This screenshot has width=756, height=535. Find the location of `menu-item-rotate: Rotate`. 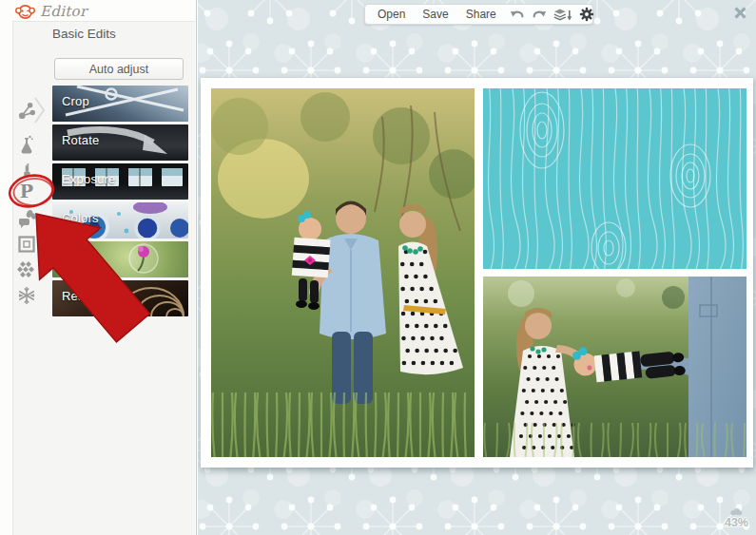

menu-item-rotate: Rotate is located at coordinates (120, 143).